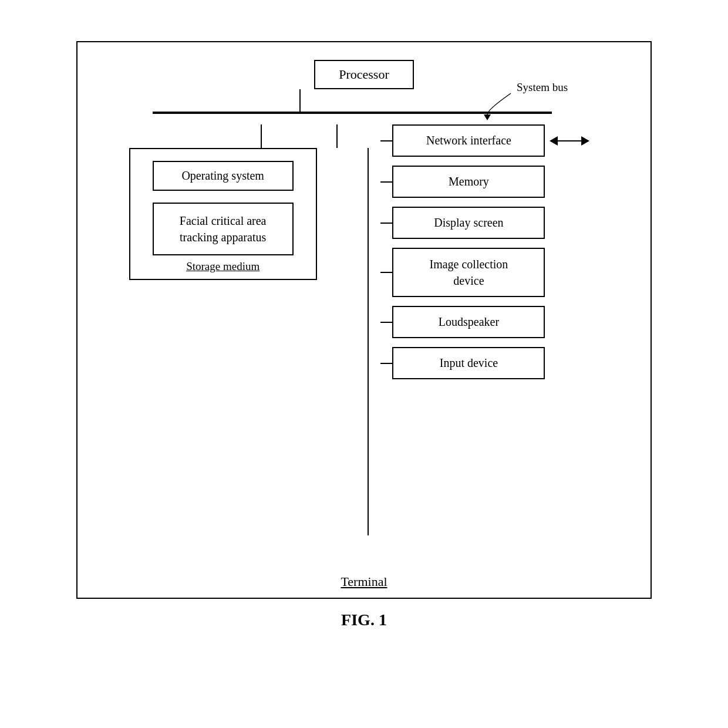 The width and height of the screenshot is (728, 728). I want to click on image-collection-label: Image collectiondevice, so click(469, 272).